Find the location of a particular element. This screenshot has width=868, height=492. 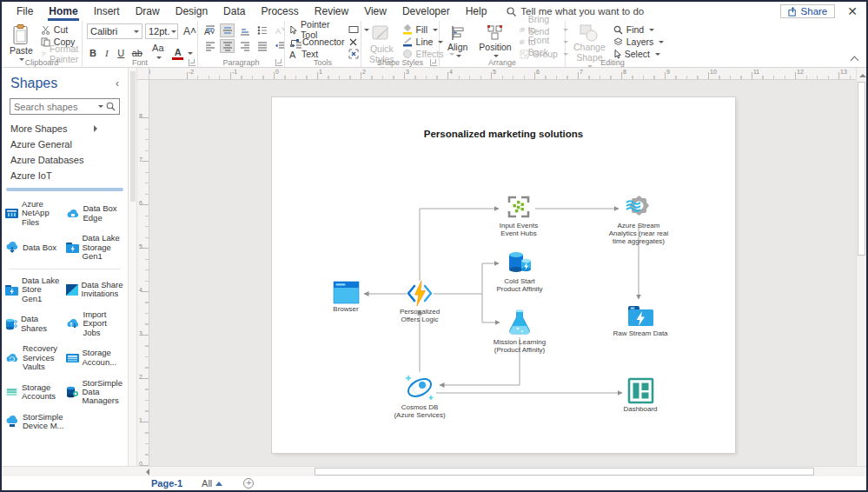

page-tab: Page-1 is located at coordinates (167, 483).